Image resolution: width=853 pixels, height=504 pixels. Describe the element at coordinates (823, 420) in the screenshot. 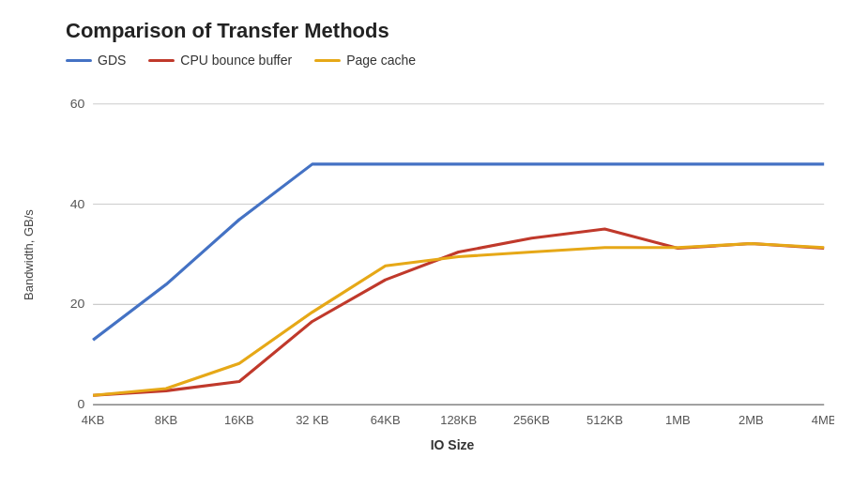

I see `svg-text: 4MB` at that location.